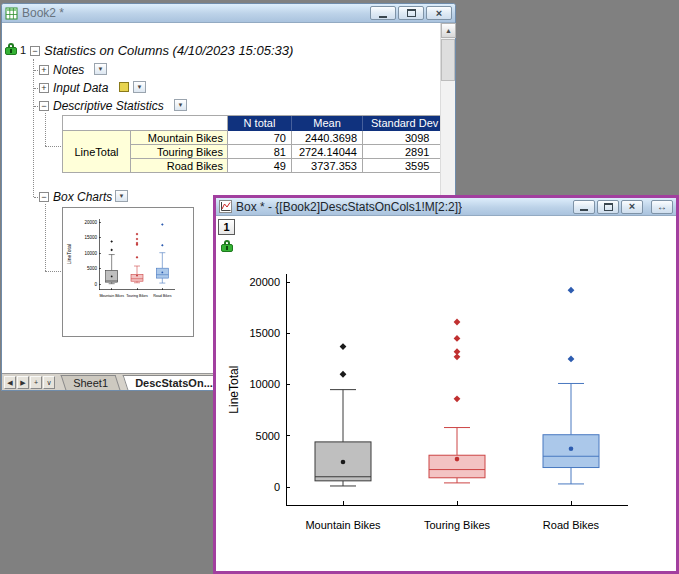 Image resolution: width=679 pixels, height=574 pixels. I want to click on descriptive-statistics-table: N total Mean Standard Dev LineTotal Moun…, so click(251, 144).